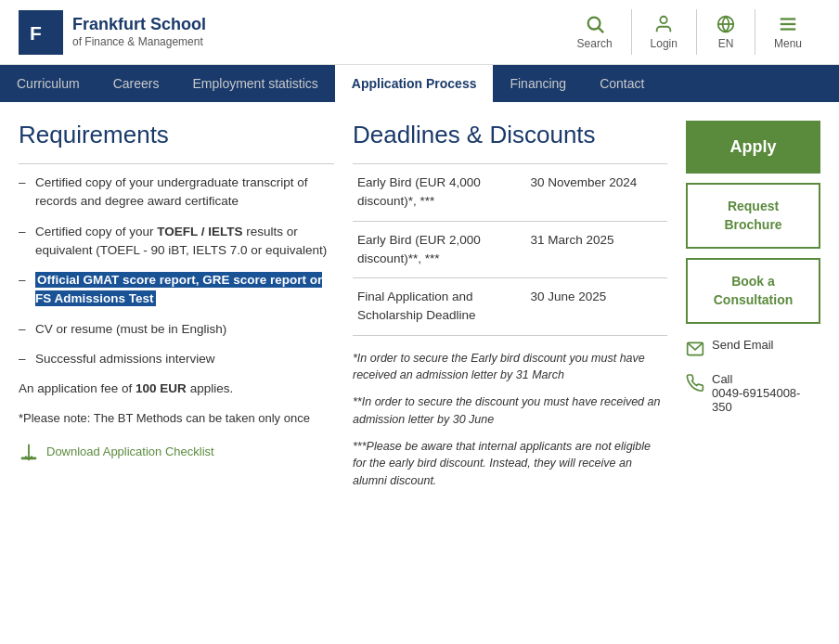  I want to click on search-label: Search, so click(595, 44).